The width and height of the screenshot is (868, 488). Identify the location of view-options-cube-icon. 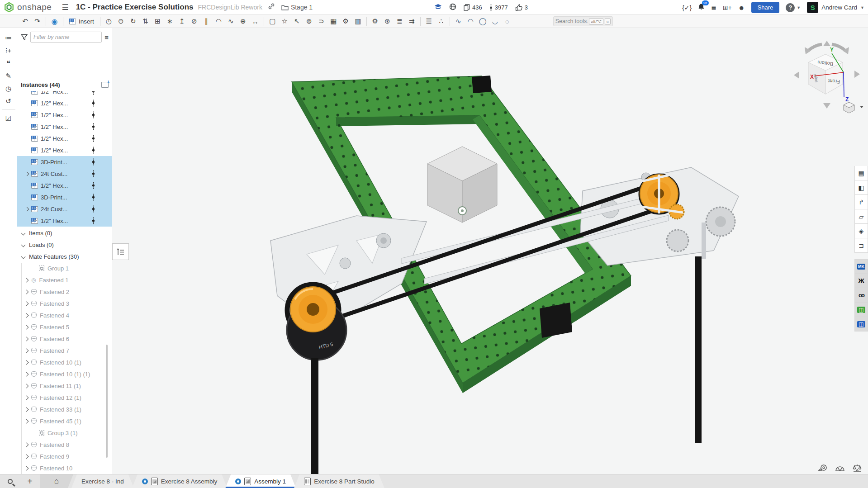
(854, 108).